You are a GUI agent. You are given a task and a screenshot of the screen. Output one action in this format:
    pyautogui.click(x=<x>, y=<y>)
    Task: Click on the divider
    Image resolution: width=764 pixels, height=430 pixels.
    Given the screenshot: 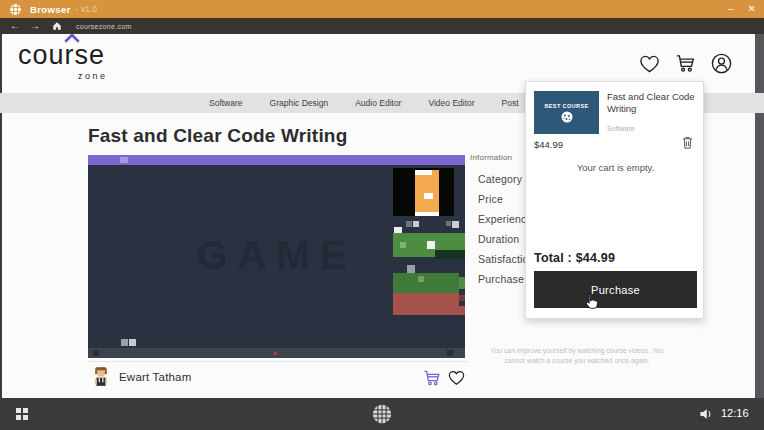 What is the action you would take?
    pyautogui.click(x=278, y=362)
    